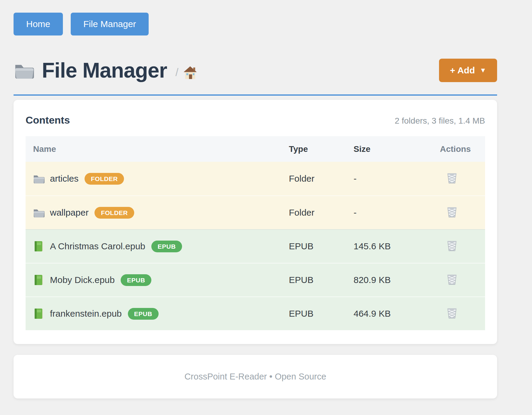  What do you see at coordinates (255, 179) in the screenshot?
I see `table-row: articles FOLDER Folder -` at bounding box center [255, 179].